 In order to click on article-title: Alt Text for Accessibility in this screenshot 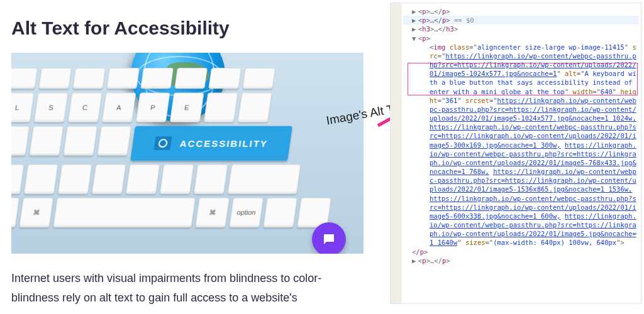, I will do `click(187, 28)`.